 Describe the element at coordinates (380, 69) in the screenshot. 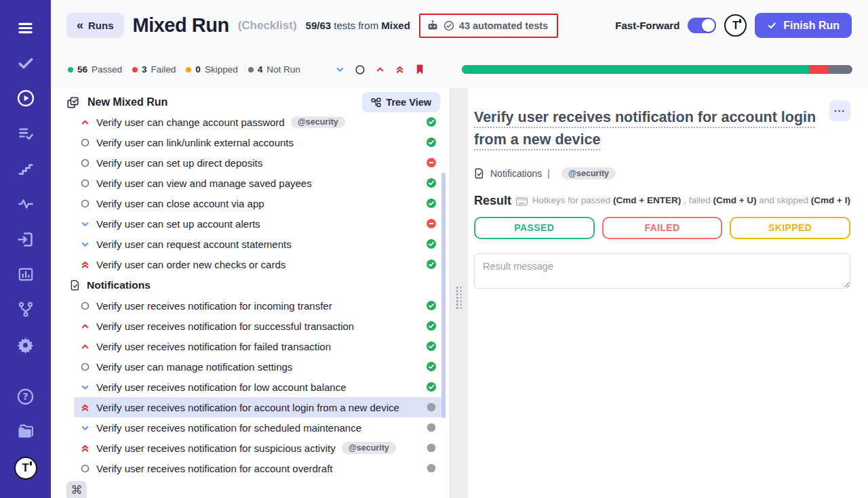

I see `priority-filter-icons` at that location.